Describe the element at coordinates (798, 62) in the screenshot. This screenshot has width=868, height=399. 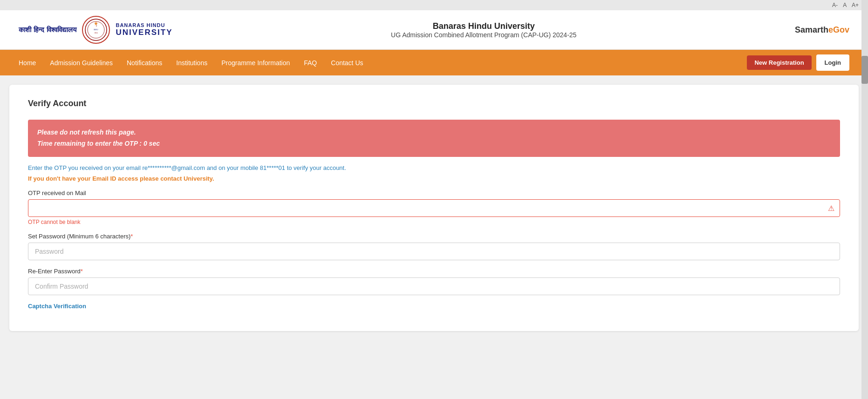
I see `nav-actions: New Registration Login` at that location.